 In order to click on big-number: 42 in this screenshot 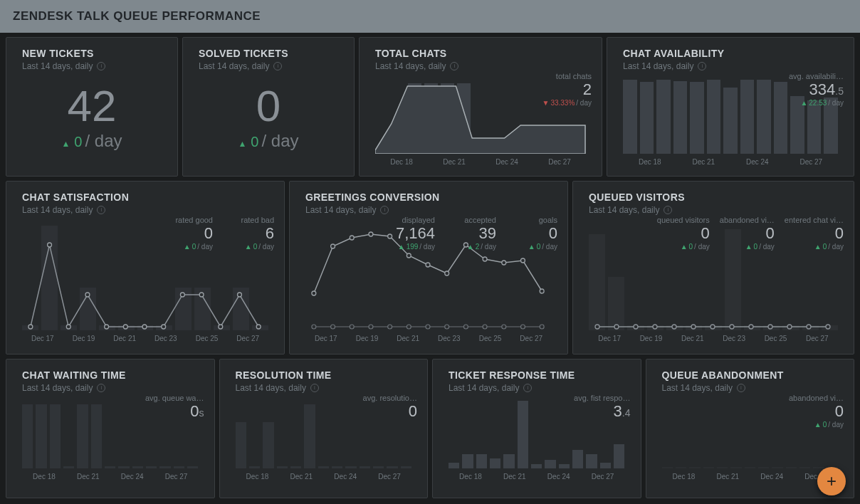, I will do `click(92, 106)`.